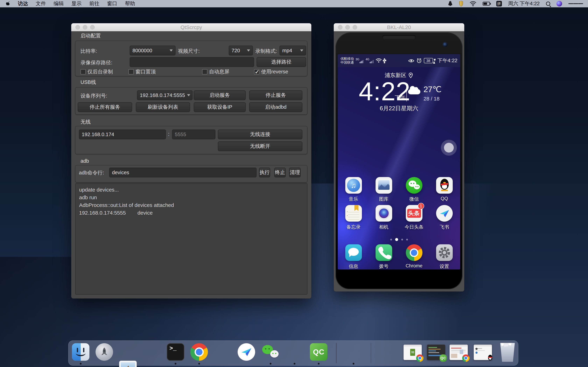  I want to click on phone-screen: 优酷移动 中国联通 3G 4G 38 下午4:22 浦东新区, so click(399, 162).